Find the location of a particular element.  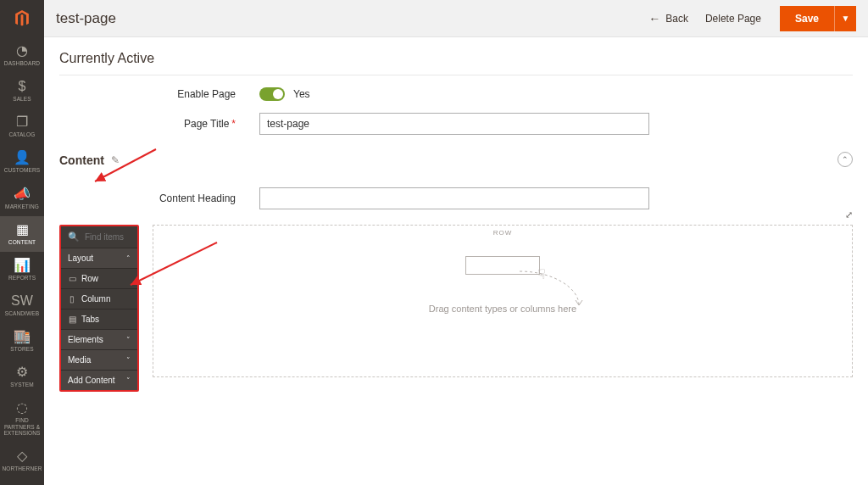

gauge-icon: ◔ is located at coordinates (22, 51).